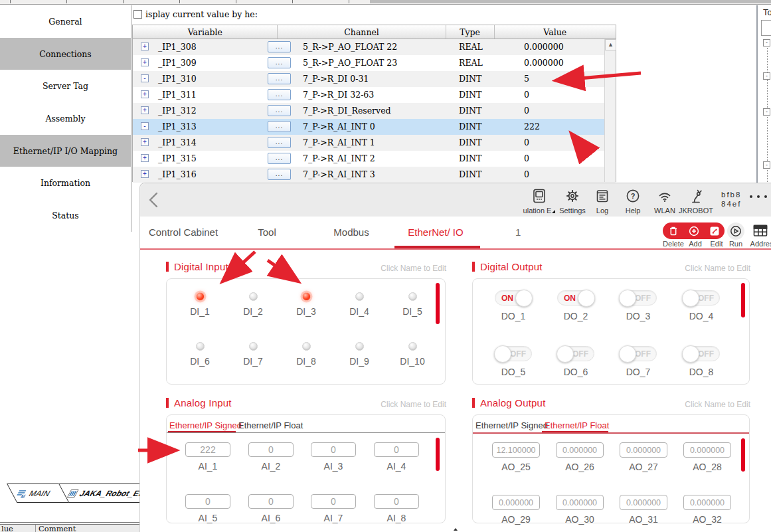 The image size is (771, 532). Describe the element at coordinates (412, 361) in the screenshot. I see `di-channel-label: DI_10` at that location.